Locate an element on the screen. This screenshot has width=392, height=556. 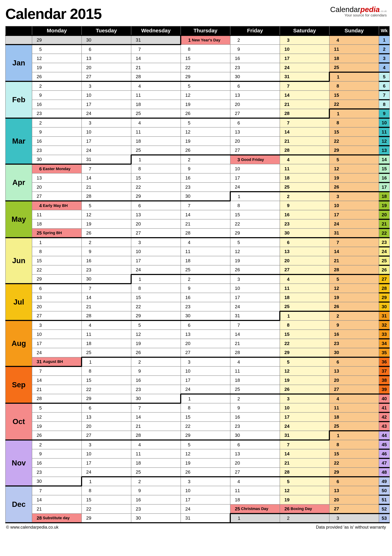
header-day-2: Wednesday is located at coordinates (156, 31).